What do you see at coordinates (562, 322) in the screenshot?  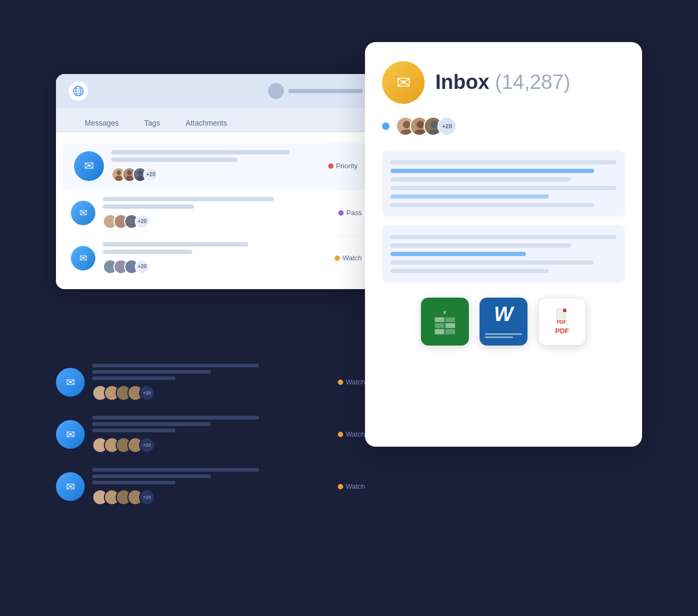 I see `pdf-attachment: PDF PDF` at bounding box center [562, 322].